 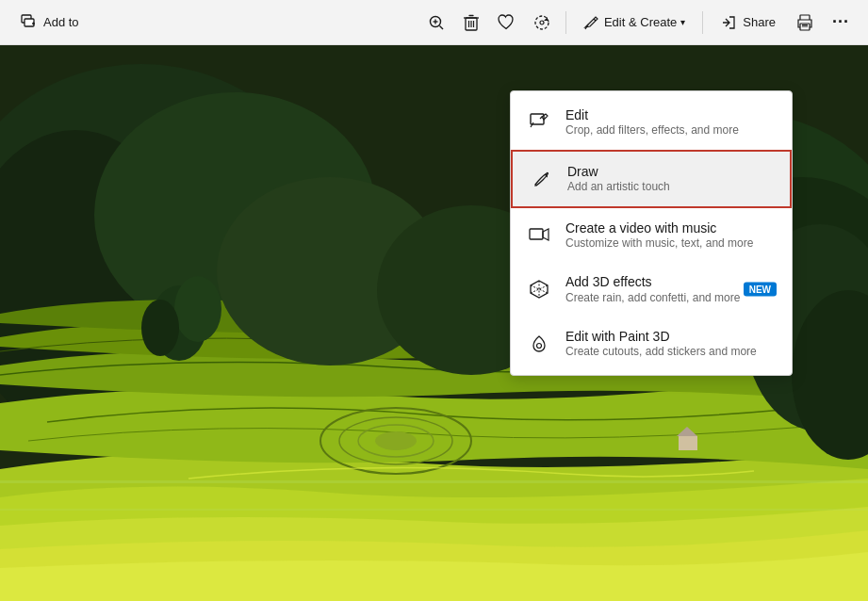 I want to click on edit-menu-subtitle: Crop, add filters, effects, and more, so click(x=652, y=131).